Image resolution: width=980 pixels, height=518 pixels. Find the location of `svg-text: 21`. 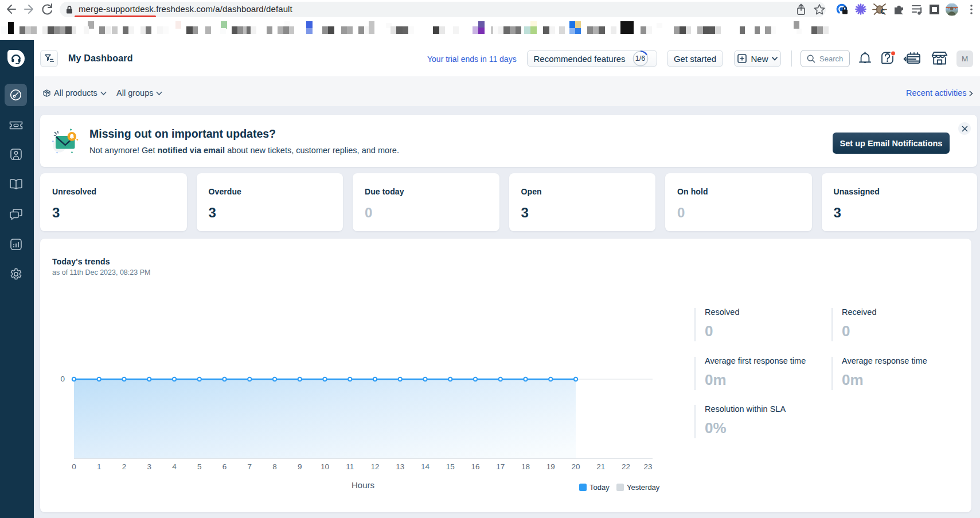

svg-text: 21 is located at coordinates (601, 467).